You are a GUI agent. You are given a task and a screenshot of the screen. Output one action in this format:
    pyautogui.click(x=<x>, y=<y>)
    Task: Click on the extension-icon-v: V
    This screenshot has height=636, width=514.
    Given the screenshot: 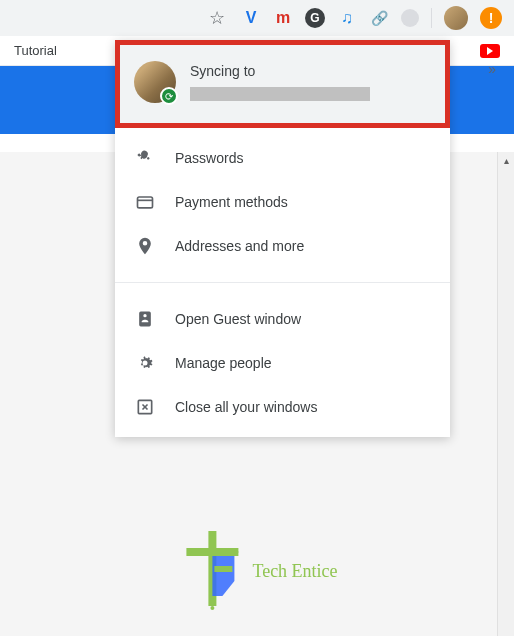 What is the action you would take?
    pyautogui.click(x=251, y=18)
    